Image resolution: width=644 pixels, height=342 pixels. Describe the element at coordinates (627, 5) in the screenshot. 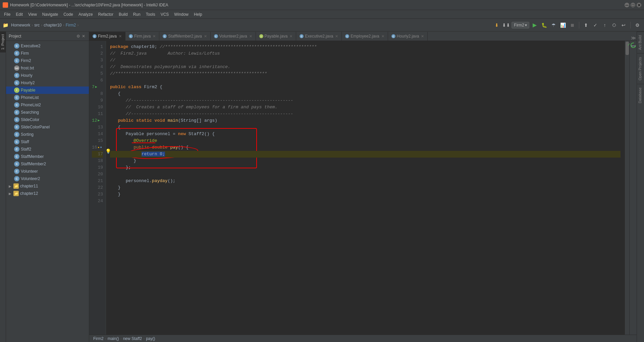

I see `minimize-button: ─` at that location.